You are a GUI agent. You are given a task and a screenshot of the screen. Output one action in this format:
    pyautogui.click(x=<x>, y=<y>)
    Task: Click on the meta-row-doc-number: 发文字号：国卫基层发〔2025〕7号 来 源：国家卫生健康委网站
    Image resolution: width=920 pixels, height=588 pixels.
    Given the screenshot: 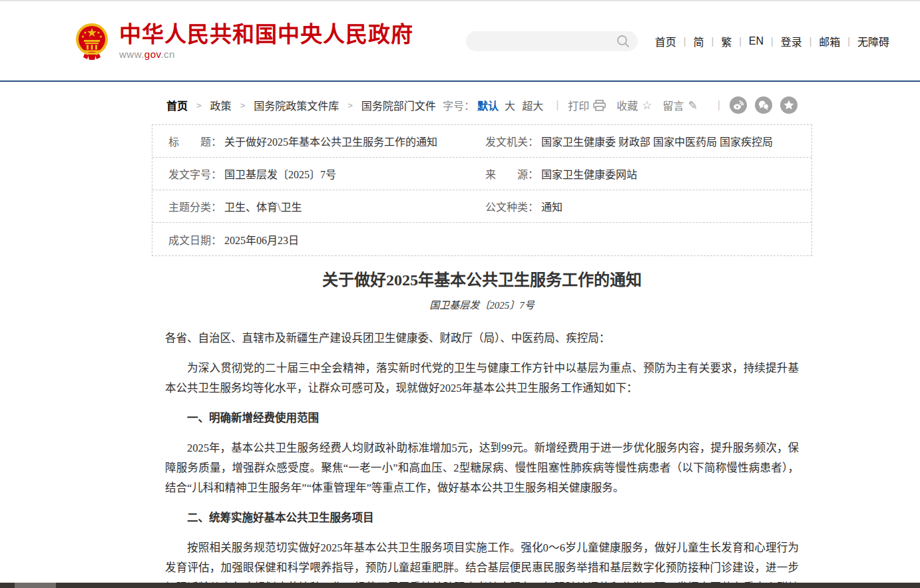 What is the action you would take?
    pyautogui.click(x=482, y=174)
    